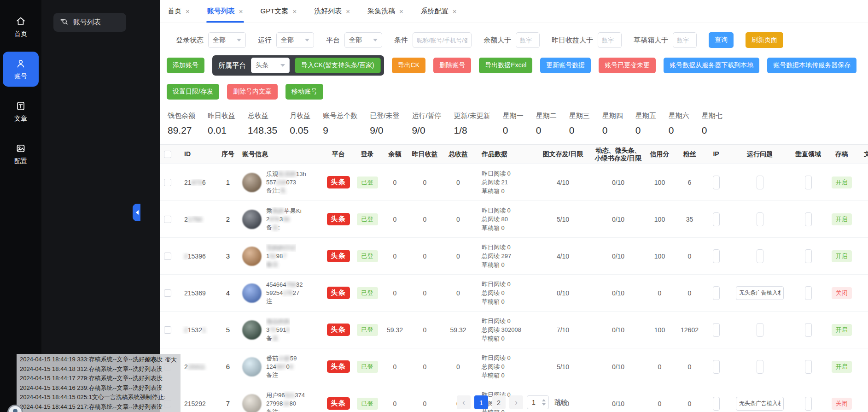  What do you see at coordinates (452, 65) in the screenshot?
I see `delete-account-button: 删除账号` at bounding box center [452, 65].